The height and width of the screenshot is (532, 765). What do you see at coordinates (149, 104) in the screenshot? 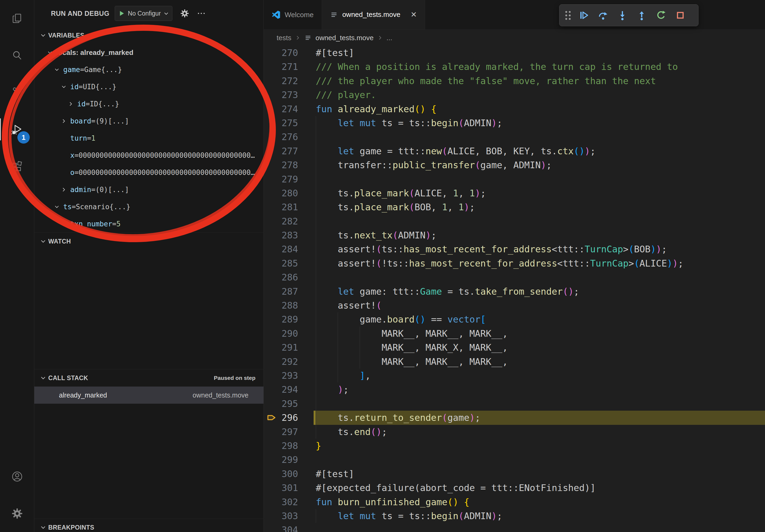
I see `variable-row: id = ID{...}` at bounding box center [149, 104].